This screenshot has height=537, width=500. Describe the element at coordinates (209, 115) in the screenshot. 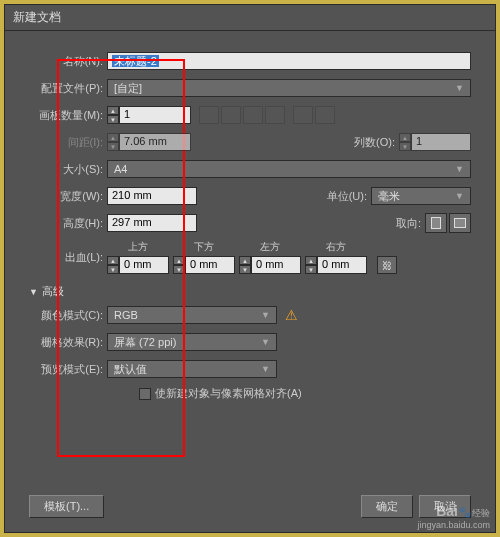

I see `grid-by-row-icon` at that location.